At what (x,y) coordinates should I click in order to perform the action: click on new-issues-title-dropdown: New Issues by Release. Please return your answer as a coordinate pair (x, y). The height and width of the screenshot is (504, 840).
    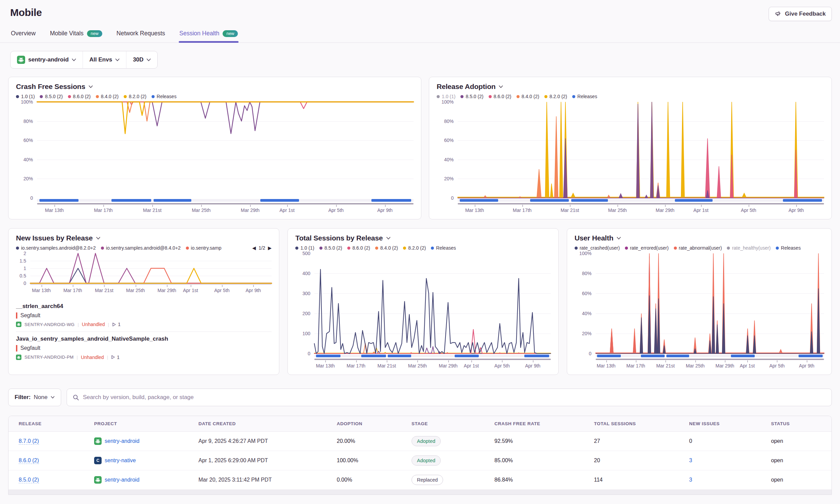
    Looking at the image, I should click on (144, 238).